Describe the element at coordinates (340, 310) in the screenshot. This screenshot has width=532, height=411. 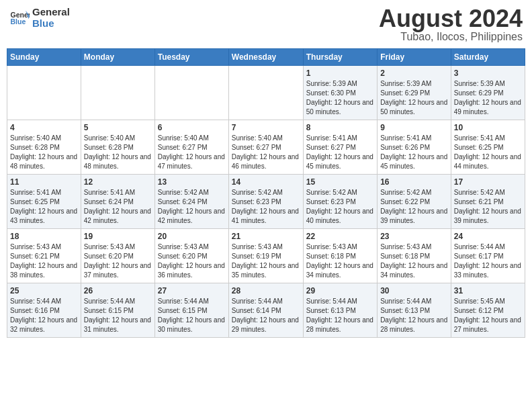
I see `calendar-cell: 29Sunrise: 5:44 AM Sunset: 6:13 PM Dayli…` at that location.